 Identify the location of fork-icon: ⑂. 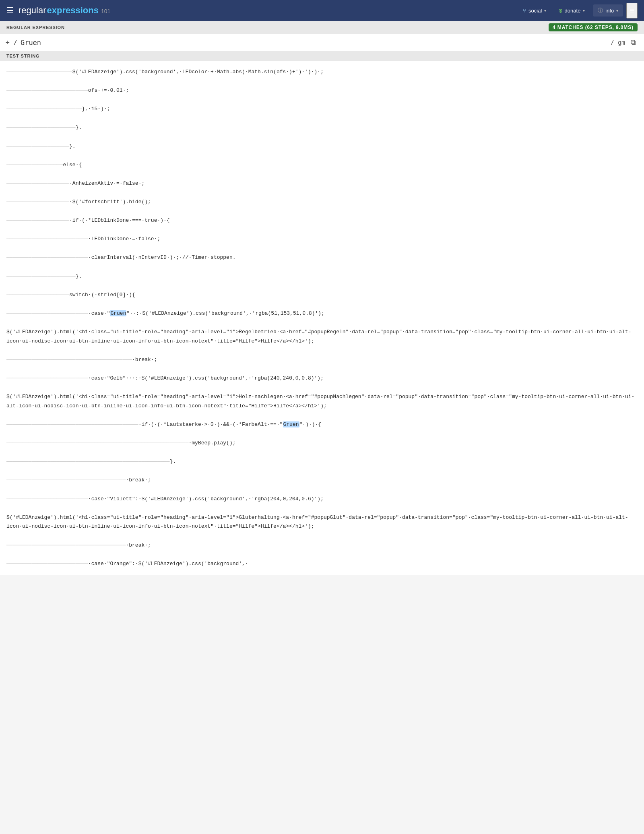
(524, 10).